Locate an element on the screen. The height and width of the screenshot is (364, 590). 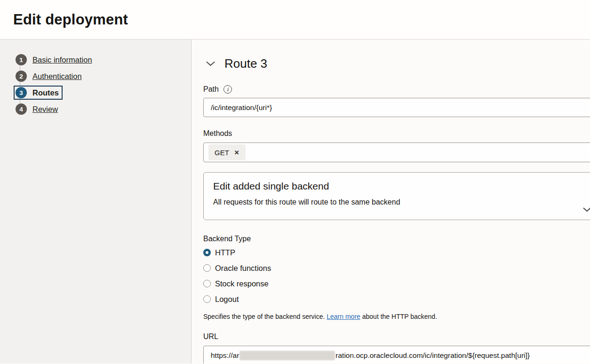
route-section-header: Route 3 is located at coordinates (397, 63).